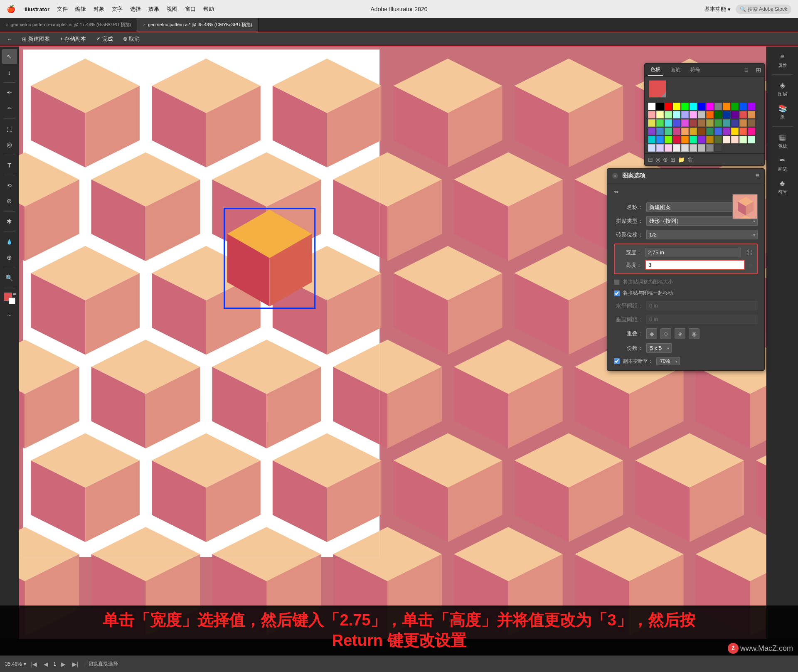  What do you see at coordinates (615, 176) in the screenshot?
I see `panel-close-button: ×` at bounding box center [615, 176].